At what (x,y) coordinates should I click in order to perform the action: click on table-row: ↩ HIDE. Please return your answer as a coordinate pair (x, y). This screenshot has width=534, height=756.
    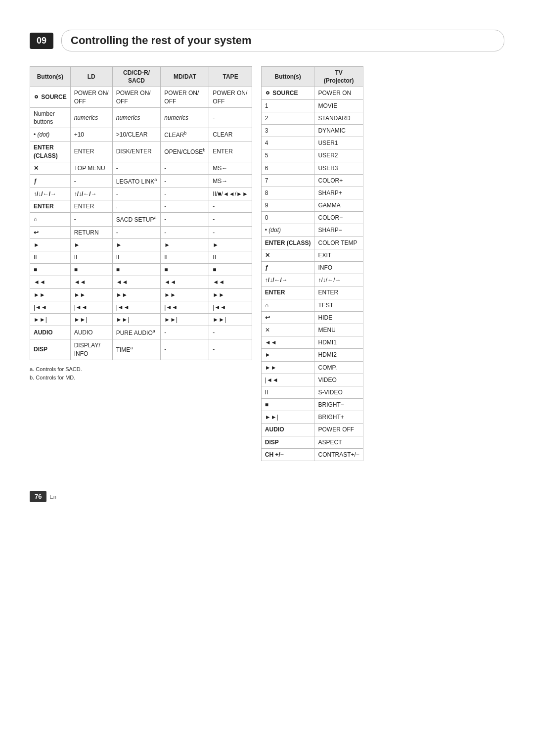
    Looking at the image, I should click on (312, 318).